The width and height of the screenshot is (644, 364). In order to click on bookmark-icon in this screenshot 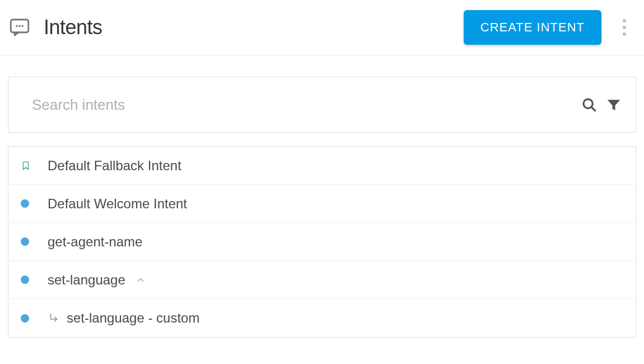, I will do `click(30, 166)`.